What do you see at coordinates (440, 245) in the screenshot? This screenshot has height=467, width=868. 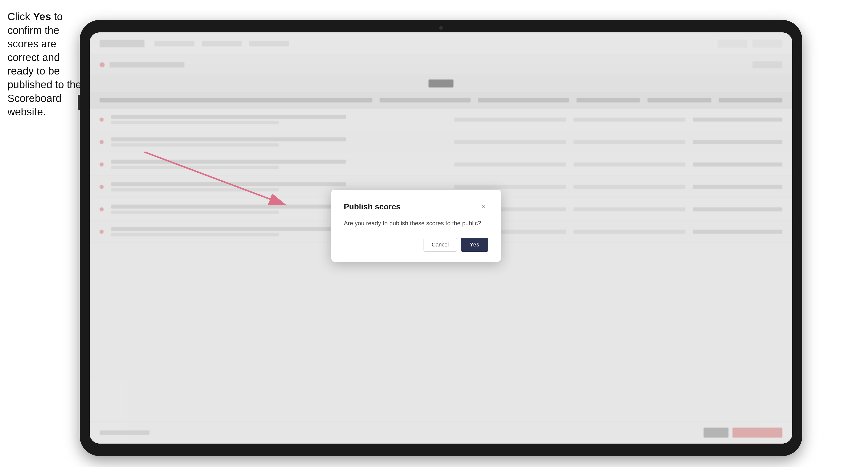 I see `cancel-button: Cancel` at bounding box center [440, 245].